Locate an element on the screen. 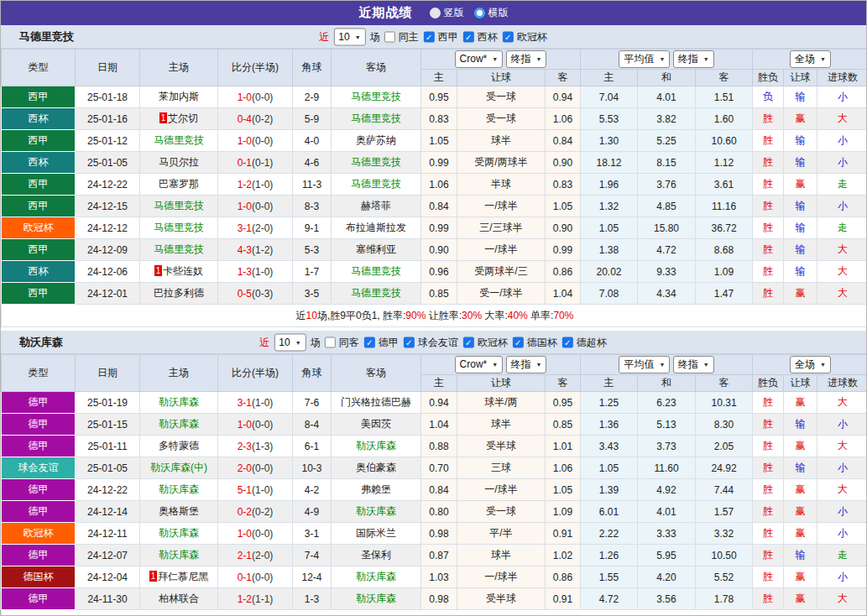 This screenshot has width=867, height=616. score-link: 2-0(0-0) is located at coordinates (255, 468).